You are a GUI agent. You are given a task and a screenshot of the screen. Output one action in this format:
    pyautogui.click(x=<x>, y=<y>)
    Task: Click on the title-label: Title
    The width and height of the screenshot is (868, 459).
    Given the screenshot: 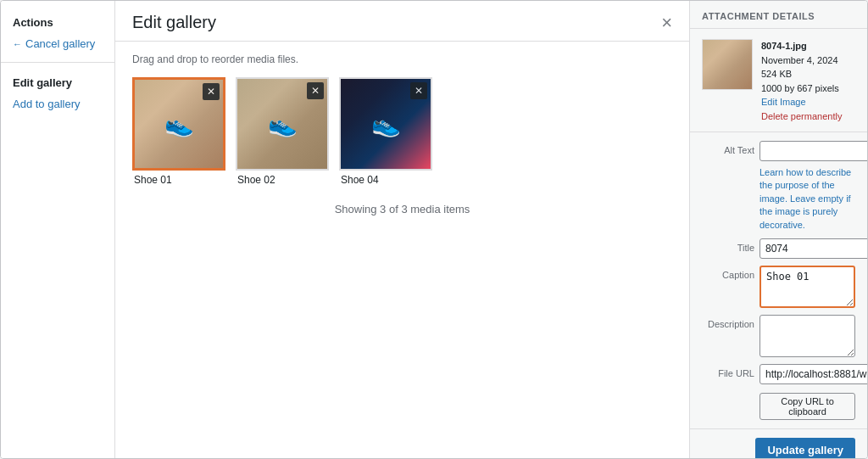 What is the action you would take?
    pyautogui.click(x=728, y=246)
    